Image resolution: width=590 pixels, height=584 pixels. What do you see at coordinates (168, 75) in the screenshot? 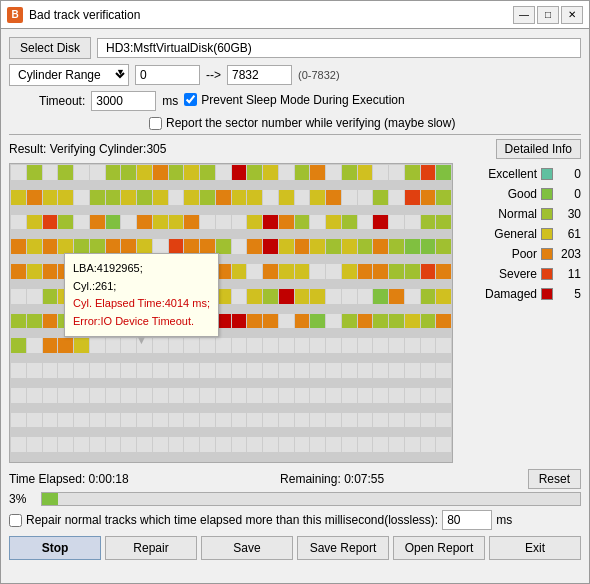
I see `range-from-input` at bounding box center [168, 75].